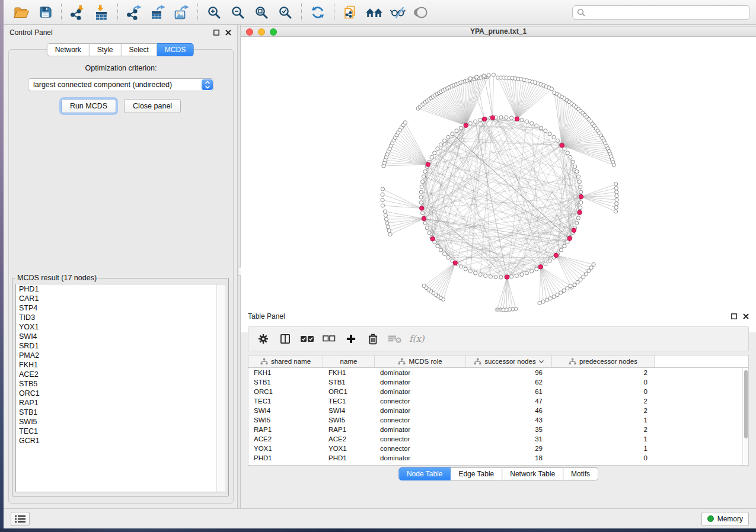 The height and width of the screenshot is (532, 756). Describe the element at coordinates (267, 316) in the screenshot. I see `table-panel-title: Table Panel` at that location.